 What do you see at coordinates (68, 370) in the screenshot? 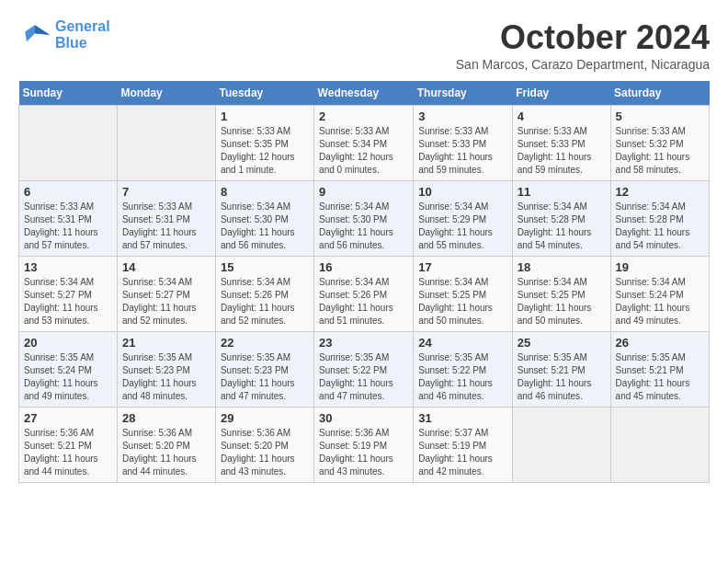
I see `calendar-day-20: 20Sunrise: 5:35 AMSunset: 5:24 PMDayligh…` at bounding box center [68, 370].